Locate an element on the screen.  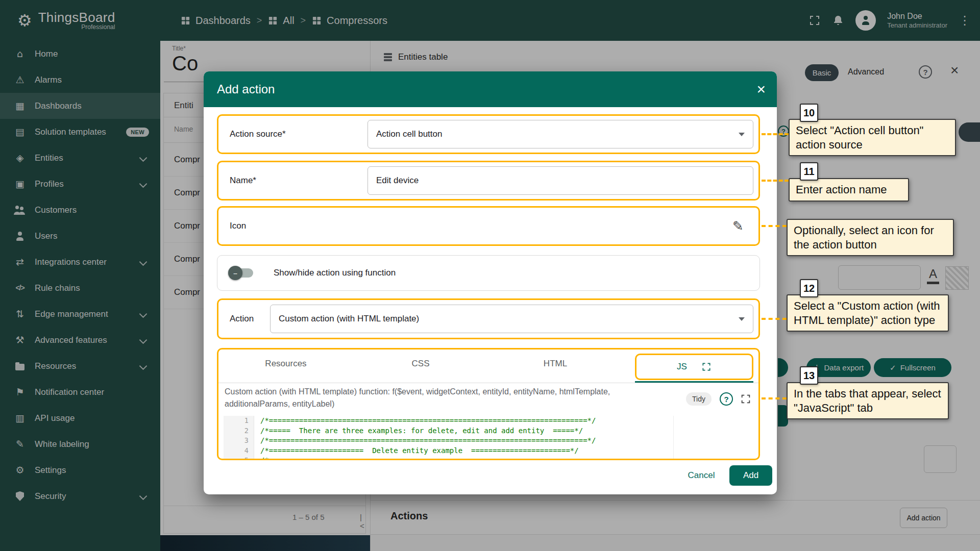
step-number-badge: 12 is located at coordinates (809, 288).